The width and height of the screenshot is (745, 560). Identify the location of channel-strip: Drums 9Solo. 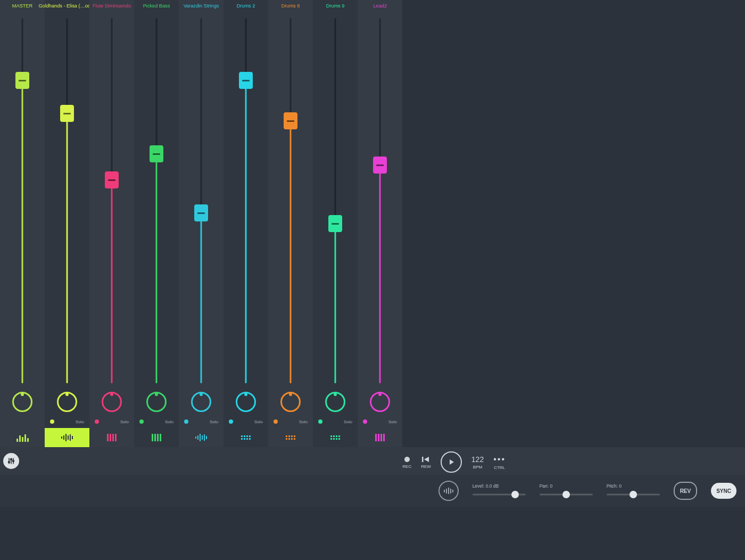
(335, 224).